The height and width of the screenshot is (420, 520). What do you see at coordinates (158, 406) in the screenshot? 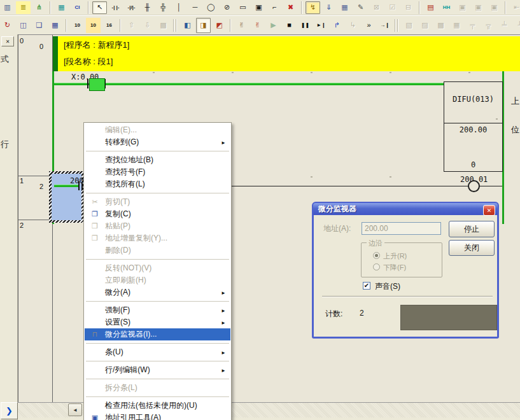
I see `menu-item-check-usage: 检查用法(包括未使用的)(U)` at bounding box center [158, 406].